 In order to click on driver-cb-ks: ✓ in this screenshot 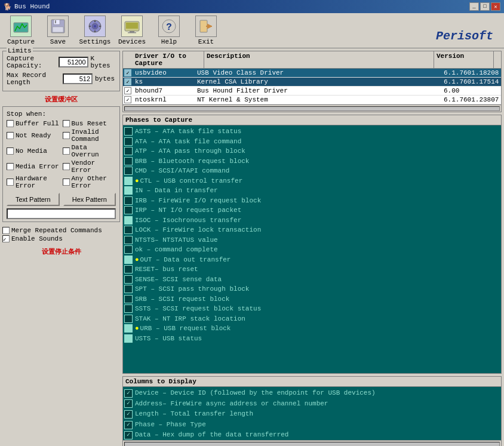, I will do `click(128, 82)`.